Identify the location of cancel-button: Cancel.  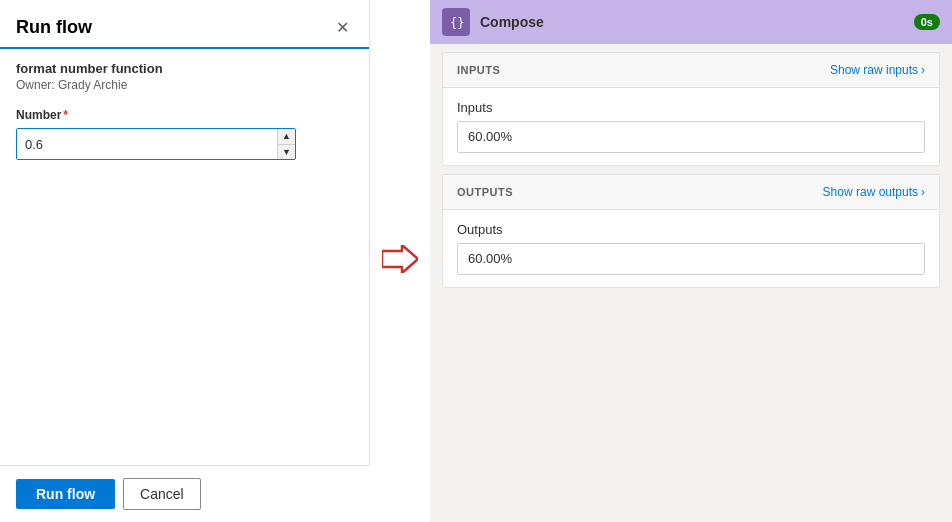
(162, 494).